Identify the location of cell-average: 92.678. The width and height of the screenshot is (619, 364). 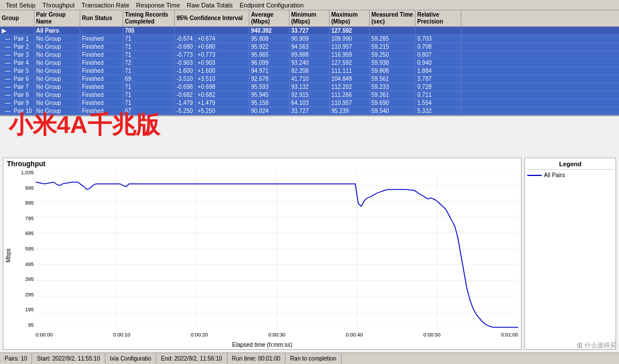
(269, 79).